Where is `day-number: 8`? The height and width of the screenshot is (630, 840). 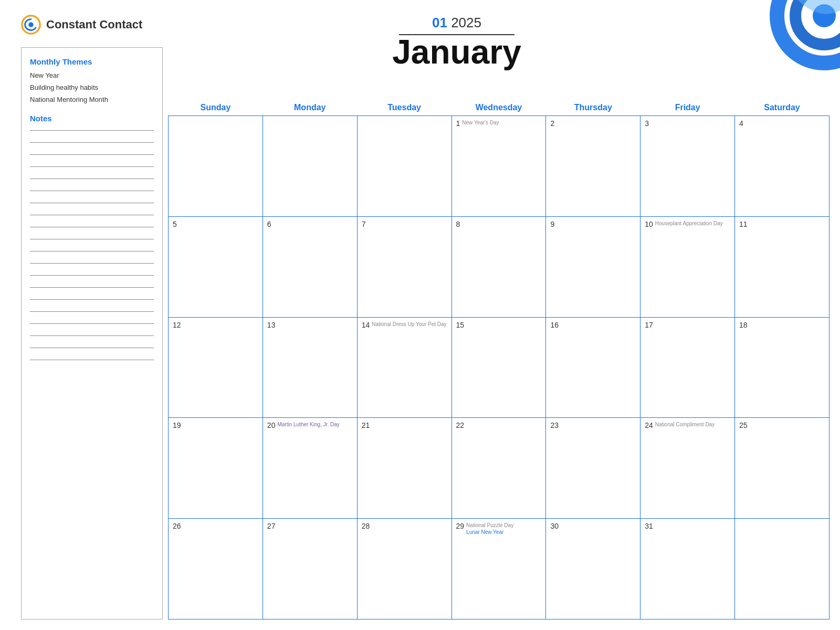
day-number: 8 is located at coordinates (499, 224).